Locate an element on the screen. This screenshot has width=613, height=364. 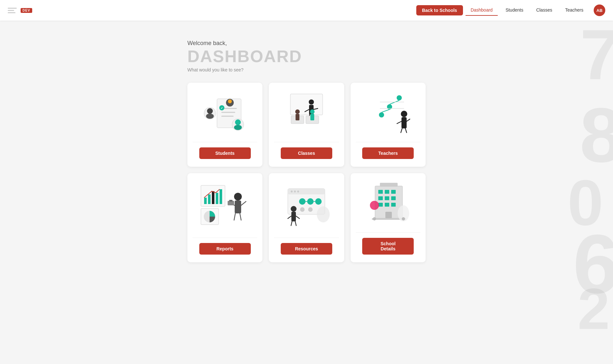
students-button: Students is located at coordinates (225, 153).